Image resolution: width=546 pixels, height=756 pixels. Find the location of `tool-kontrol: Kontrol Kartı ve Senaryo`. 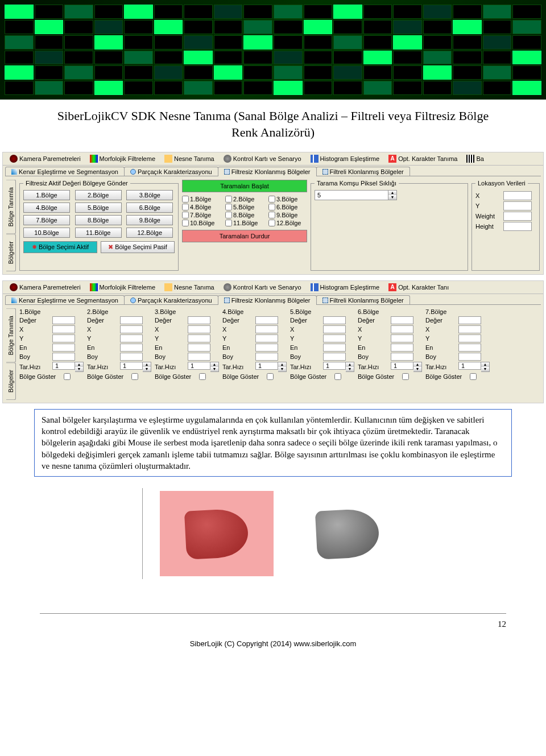

tool-kontrol: Kontrol Kartı ve Senaryo is located at coordinates (263, 159).